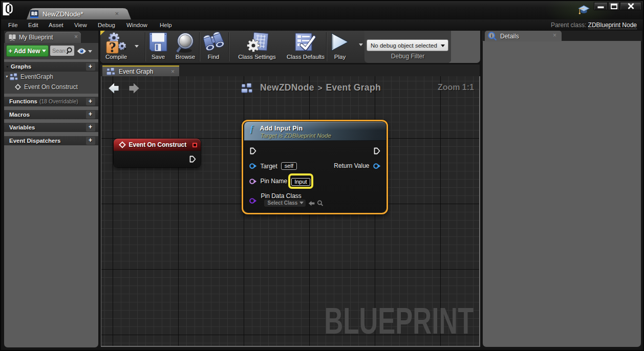 This screenshot has width=644, height=351. I want to click on node-subtitle: Target is ZDBlueprint Node, so click(296, 136).